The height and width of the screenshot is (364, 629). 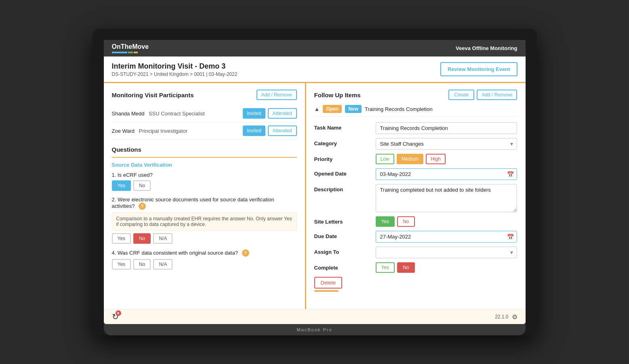 I want to click on question-text-2: 2. Were electronic source documents used…, so click(x=204, y=203).